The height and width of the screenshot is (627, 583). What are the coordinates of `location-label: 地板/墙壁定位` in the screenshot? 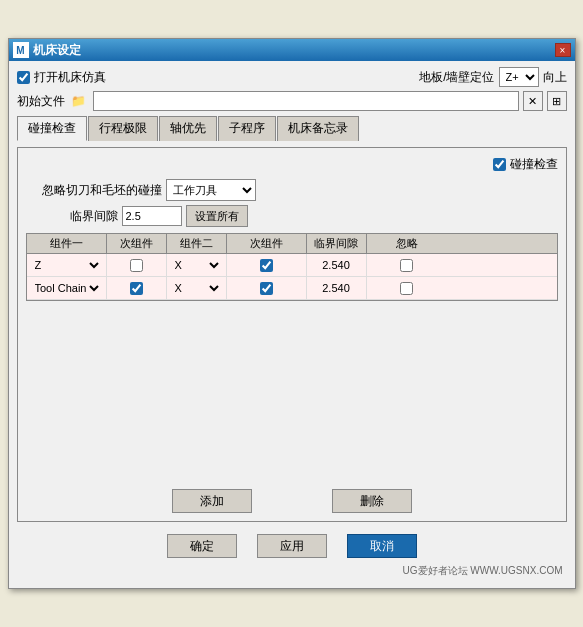 It's located at (456, 78).